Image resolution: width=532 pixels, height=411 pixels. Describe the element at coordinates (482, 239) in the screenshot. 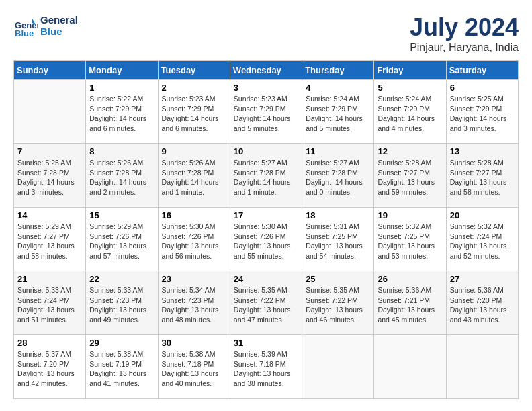

I see `calendar-cell: 20Sunrise: 5:32 AM Sunset: 7:24 PM Dayli…` at that location.